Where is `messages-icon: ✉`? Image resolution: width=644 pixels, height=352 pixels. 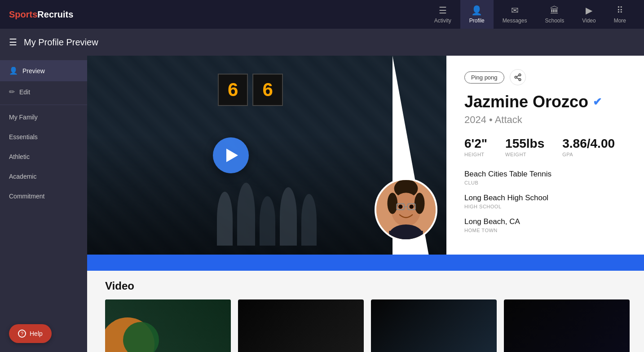 messages-icon: ✉ is located at coordinates (515, 10).